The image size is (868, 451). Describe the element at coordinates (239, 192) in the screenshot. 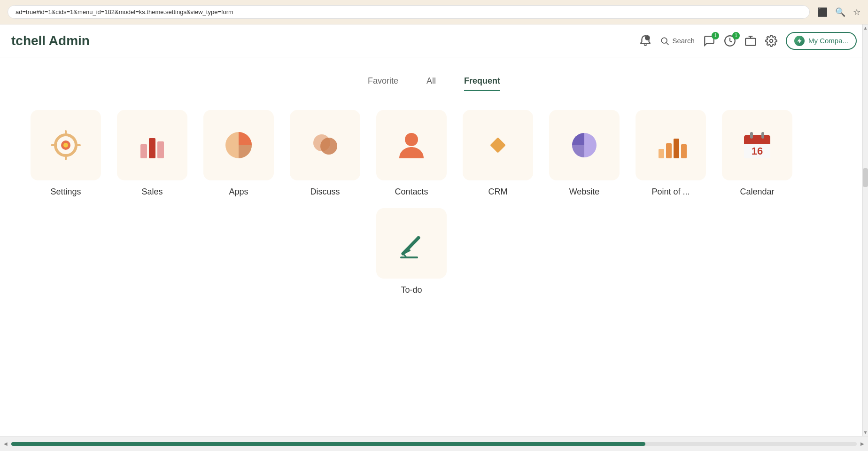

I see `apps-label: Apps` at that location.